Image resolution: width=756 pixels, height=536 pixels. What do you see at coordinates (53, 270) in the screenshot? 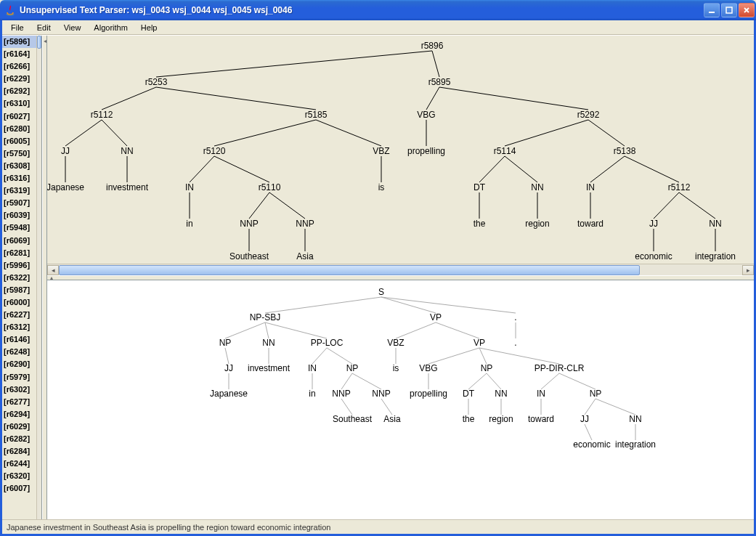
I see `scroll-left-icon: ◂` at bounding box center [53, 270].